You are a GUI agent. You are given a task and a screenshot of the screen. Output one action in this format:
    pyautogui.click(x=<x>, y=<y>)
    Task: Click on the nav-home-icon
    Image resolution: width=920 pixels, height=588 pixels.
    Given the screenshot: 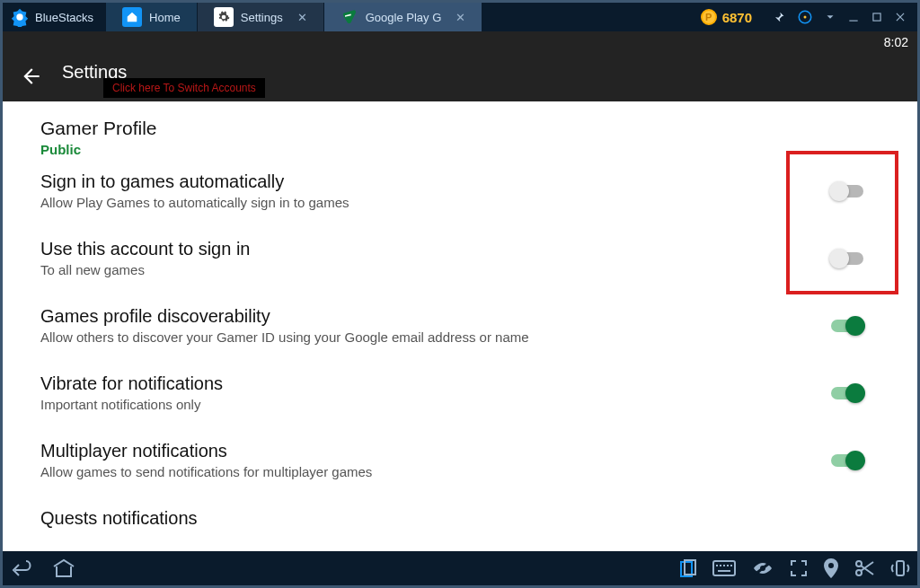 What is the action you would take?
    pyautogui.click(x=64, y=568)
    